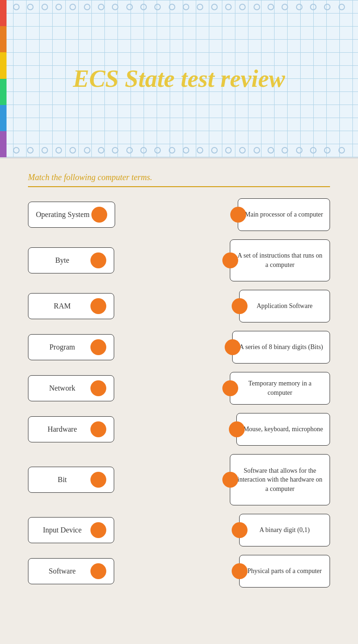  I want to click on def-label: Temporary memory in a computer, so click(280, 388).